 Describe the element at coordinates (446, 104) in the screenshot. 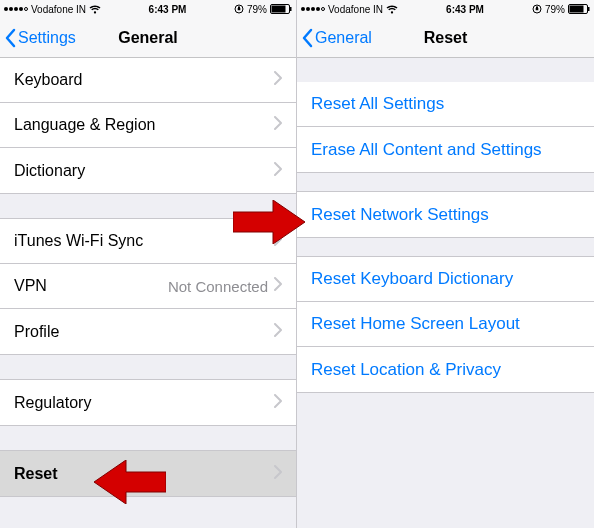

I see `row-reset-all-settings: Reset All Settings` at that location.